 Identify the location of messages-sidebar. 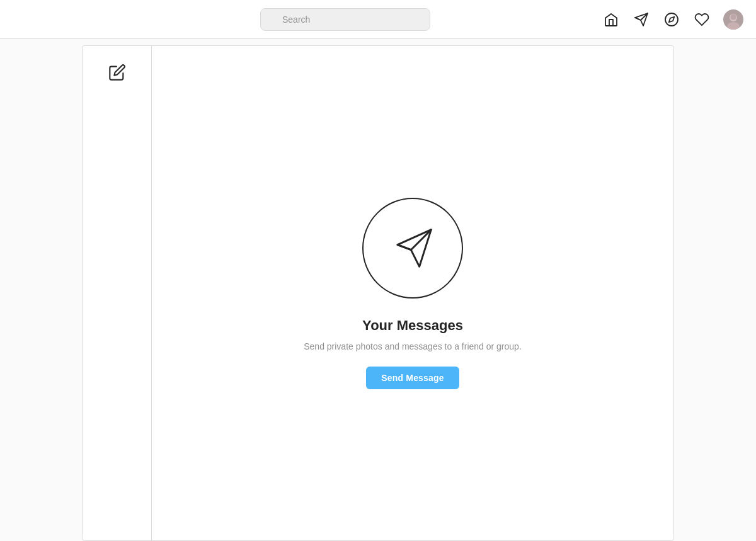
(117, 293).